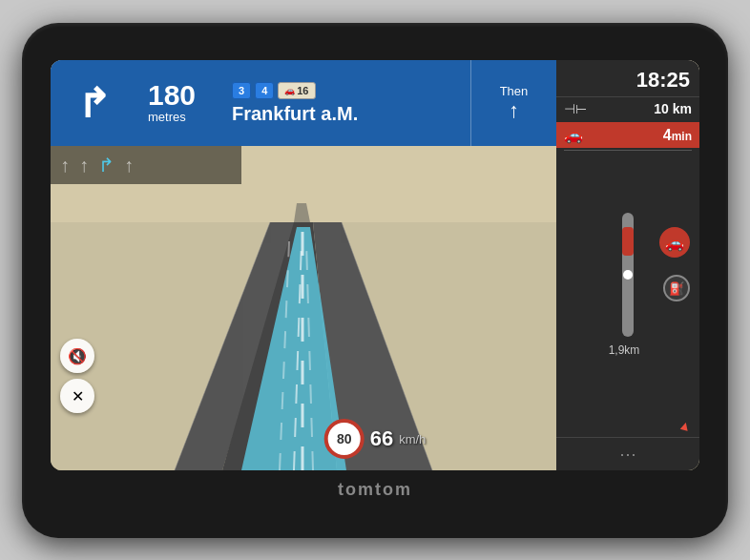 Image resolution: width=750 pixels, height=560 pixels. What do you see at coordinates (346, 114) in the screenshot?
I see `road-name: Frankfurt a.M.` at bounding box center [346, 114].